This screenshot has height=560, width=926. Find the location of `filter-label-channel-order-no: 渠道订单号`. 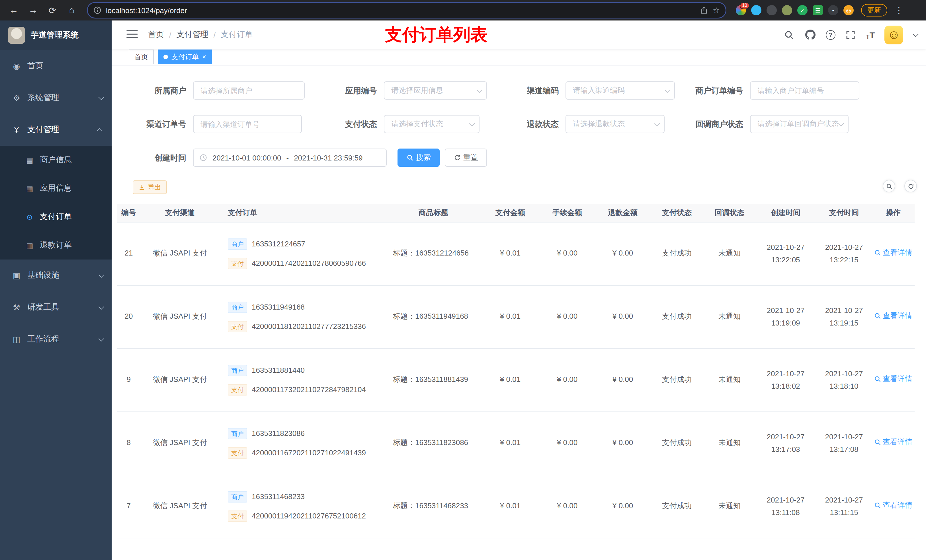

filter-label-channel-order-no: 渠道订单号 is located at coordinates (150, 124).